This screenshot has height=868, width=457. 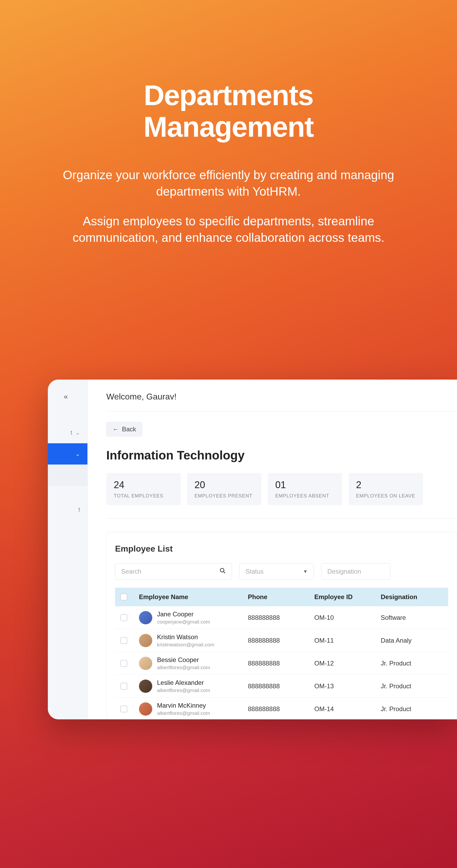 What do you see at coordinates (194, 597) in the screenshot?
I see `col-employee-name: Employee Name` at bounding box center [194, 597].